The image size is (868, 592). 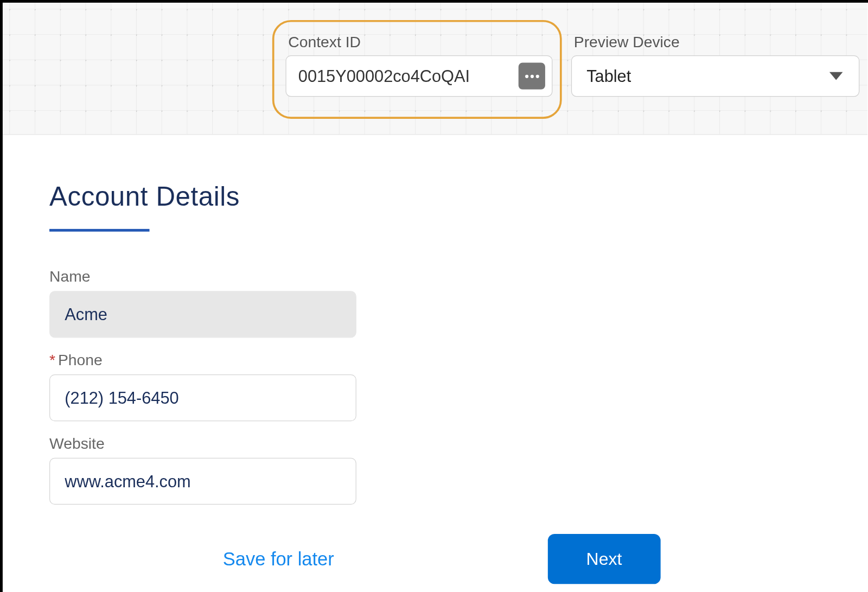 I want to click on form-actions: Save for later Next, so click(x=435, y=559).